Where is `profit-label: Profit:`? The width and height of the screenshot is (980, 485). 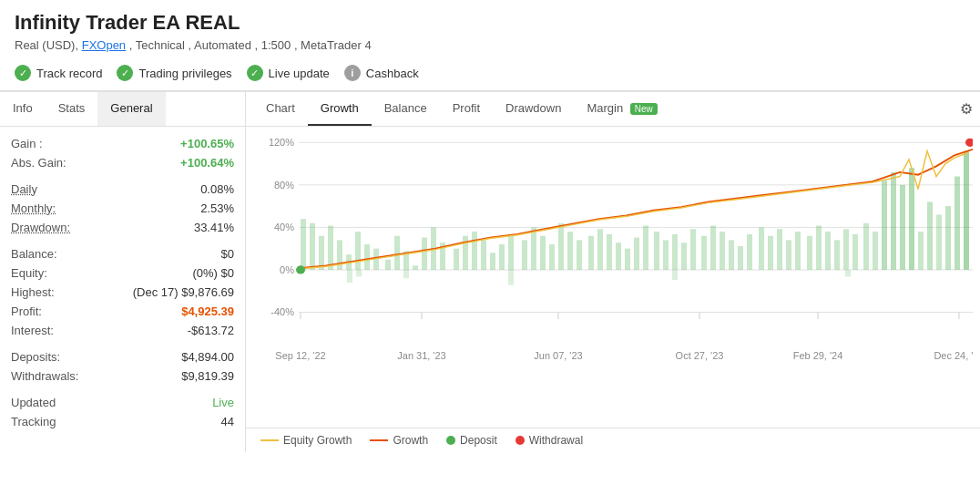 profit-label: Profit: is located at coordinates (26, 312).